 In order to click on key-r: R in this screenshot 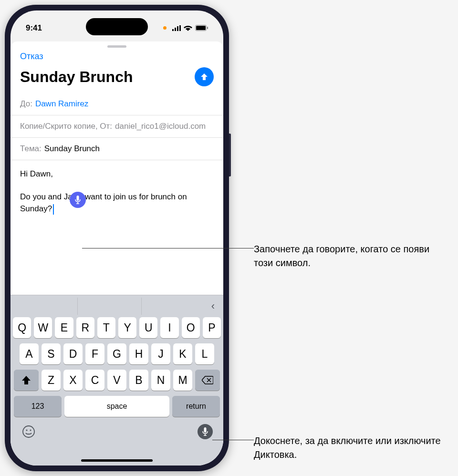, I will do `click(85, 328)`.